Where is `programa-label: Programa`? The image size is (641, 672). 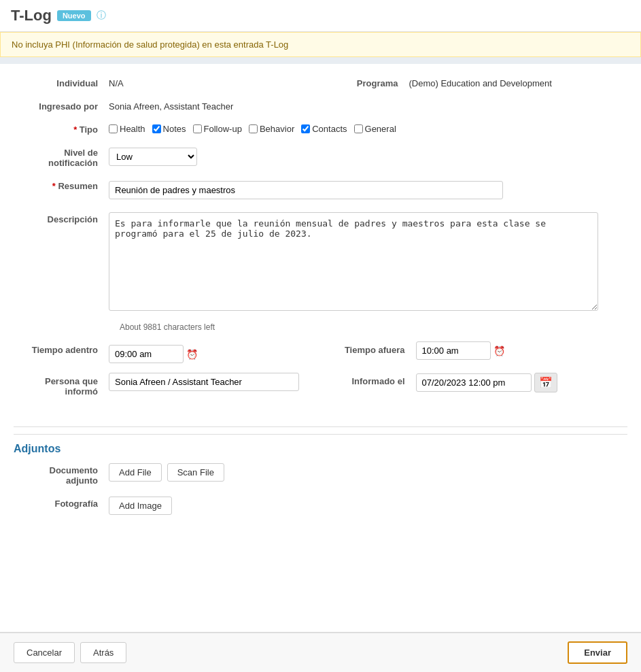
programa-label: Programa is located at coordinates (368, 82).